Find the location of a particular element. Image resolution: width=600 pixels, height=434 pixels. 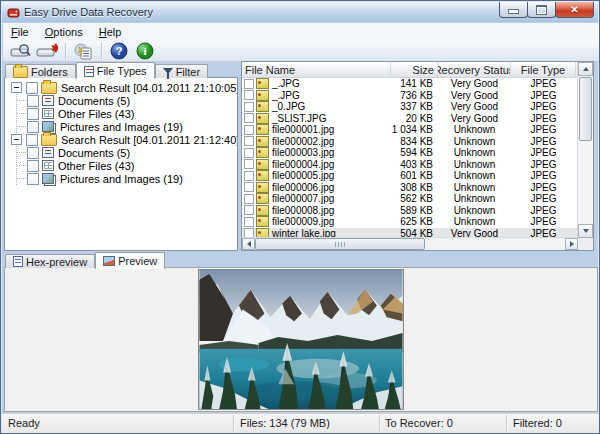

preview-tabs: Hex-preview Preview is located at coordinates (85, 260).